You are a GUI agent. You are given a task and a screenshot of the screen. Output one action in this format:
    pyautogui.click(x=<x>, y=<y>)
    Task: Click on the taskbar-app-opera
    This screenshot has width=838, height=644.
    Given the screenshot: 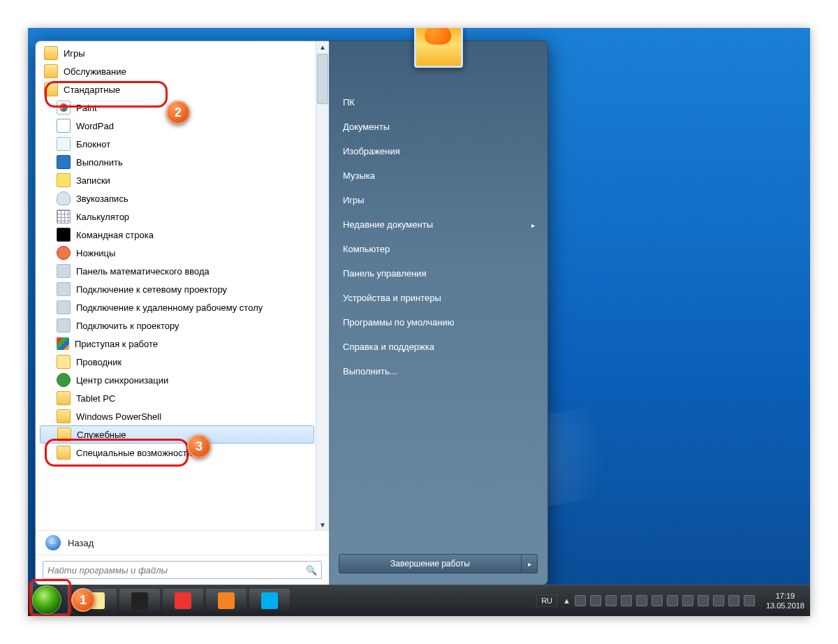 What is the action you would take?
    pyautogui.click(x=183, y=601)
    